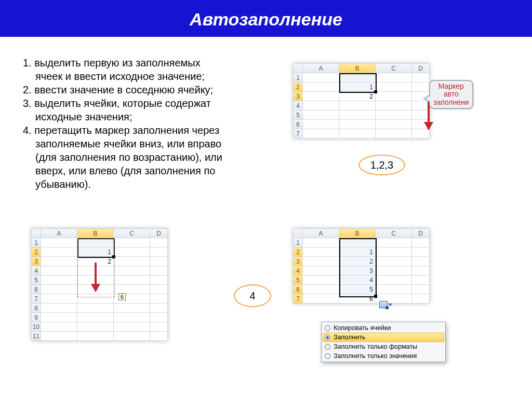  Describe the element at coordinates (137, 157) in the screenshot. I see `step-4c: (для заполнения по возрастанию), или` at that location.